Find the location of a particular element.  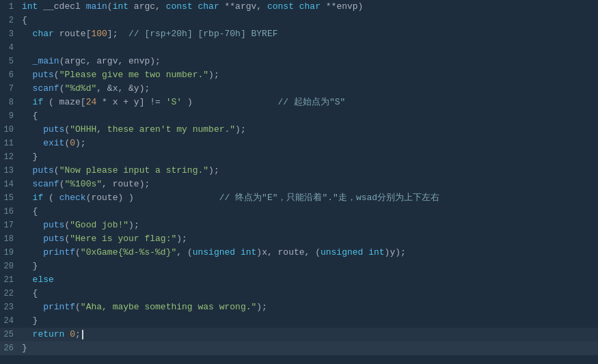

kw-token: const is located at coordinates (179, 7).